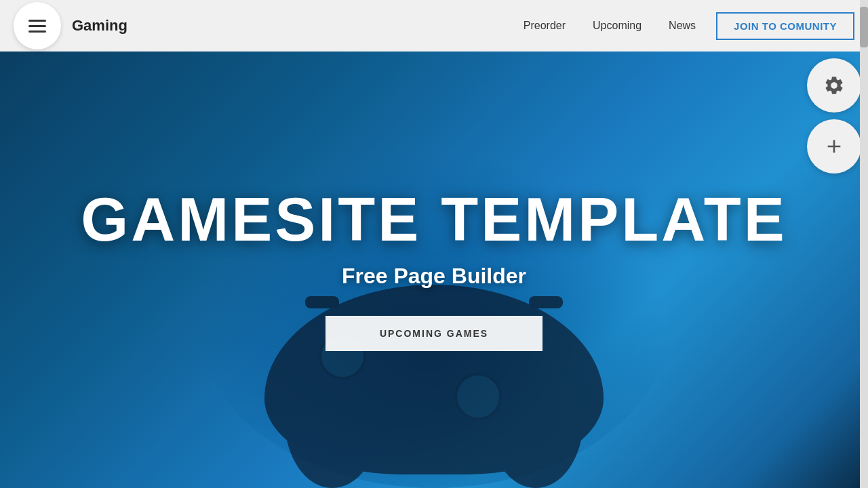 Image resolution: width=868 pixels, height=488 pixels. What do you see at coordinates (434, 277) in the screenshot?
I see `hero-subtitle: Free Page Builder` at bounding box center [434, 277].